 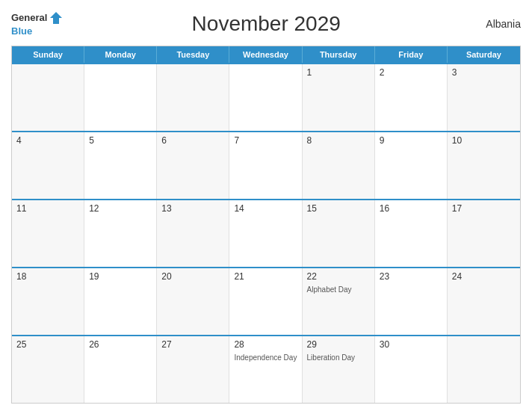 What do you see at coordinates (48, 276) in the screenshot?
I see `day-number: 18` at bounding box center [48, 276].